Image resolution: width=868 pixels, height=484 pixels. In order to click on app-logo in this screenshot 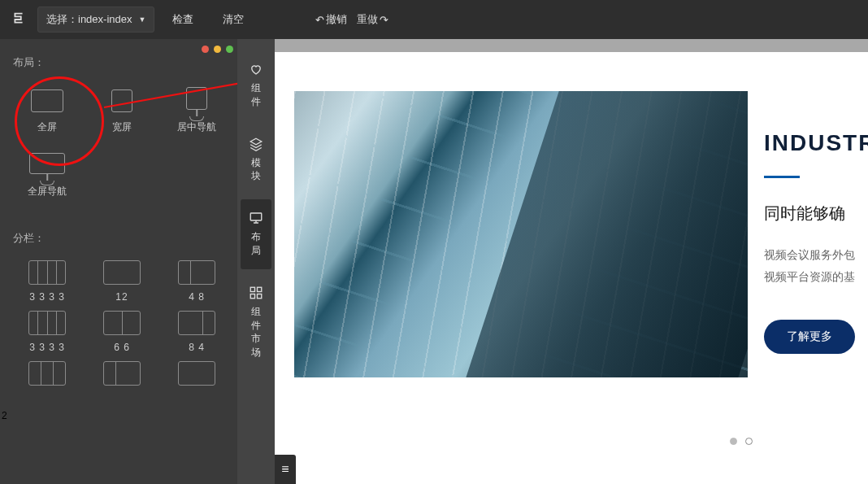, I will do `click(19, 20)`.